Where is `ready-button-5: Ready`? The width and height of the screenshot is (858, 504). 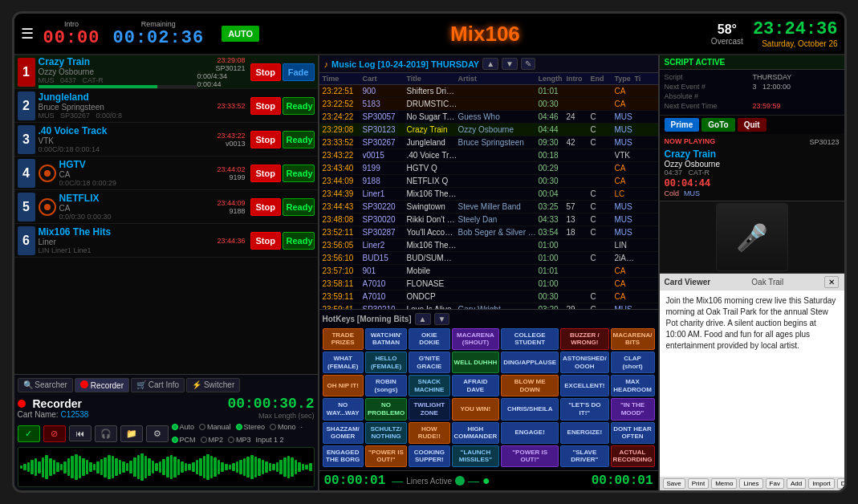
ready-button-5: Ready is located at coordinates (299, 207).